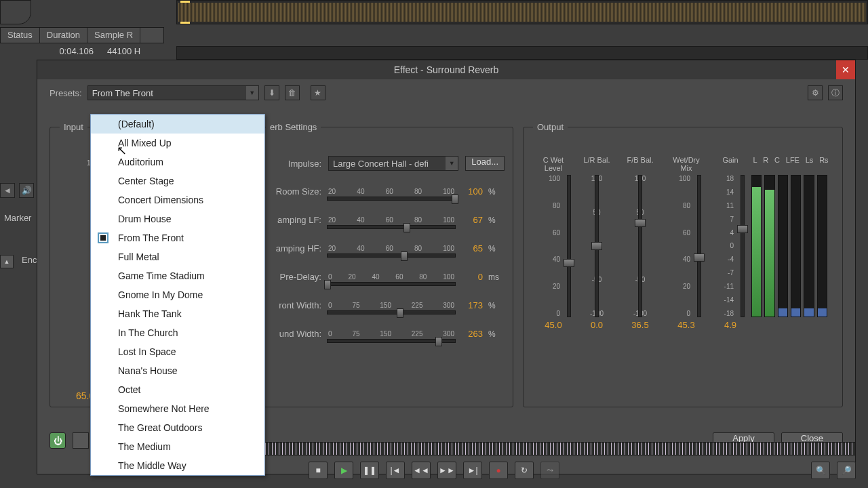  Describe the element at coordinates (252, 93) in the screenshot. I see `chevron-down-icon: ▼` at that location.